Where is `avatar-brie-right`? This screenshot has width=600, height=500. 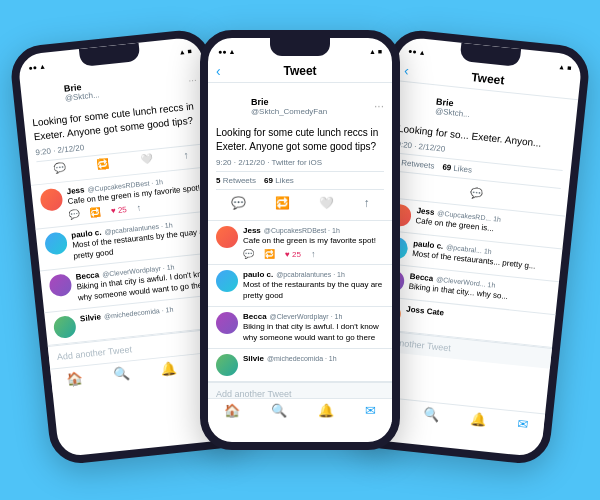 avatar-brie-right is located at coordinates (416, 104).